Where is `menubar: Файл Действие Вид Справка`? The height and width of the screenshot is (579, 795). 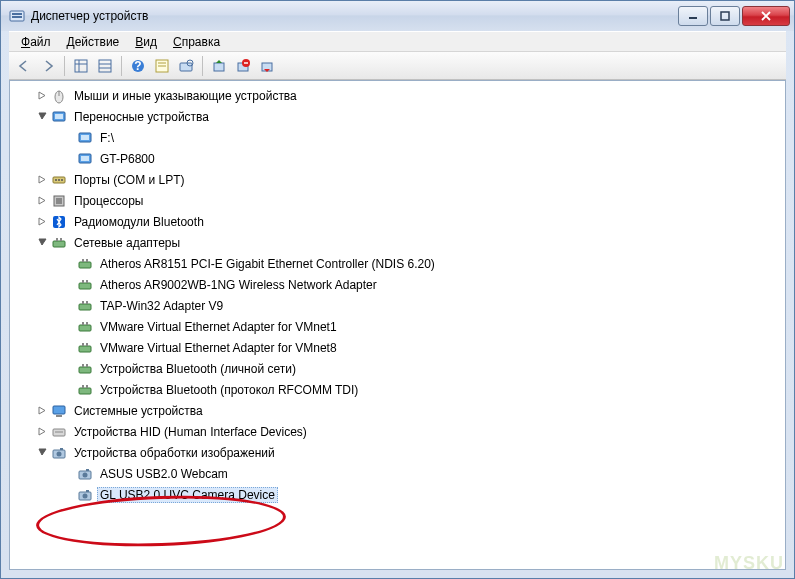
menubar: Файл Действие Вид Справка is located at coordinates (398, 42).